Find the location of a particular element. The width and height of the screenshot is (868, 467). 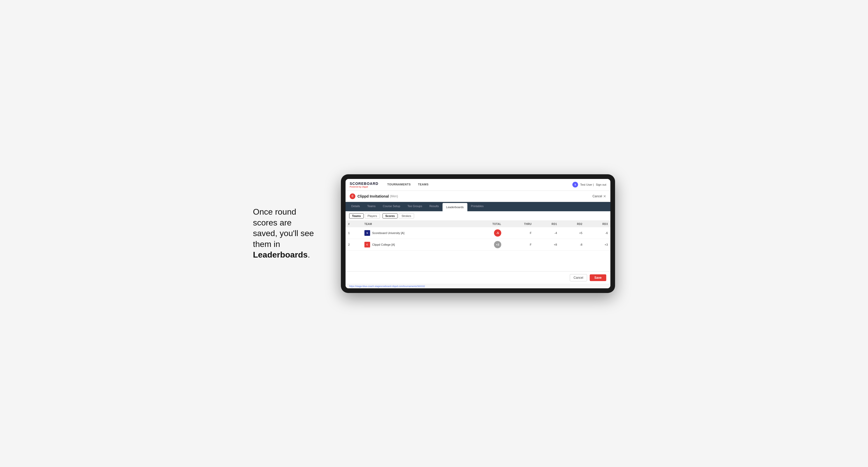

filter-teams: Teams is located at coordinates (356, 216).